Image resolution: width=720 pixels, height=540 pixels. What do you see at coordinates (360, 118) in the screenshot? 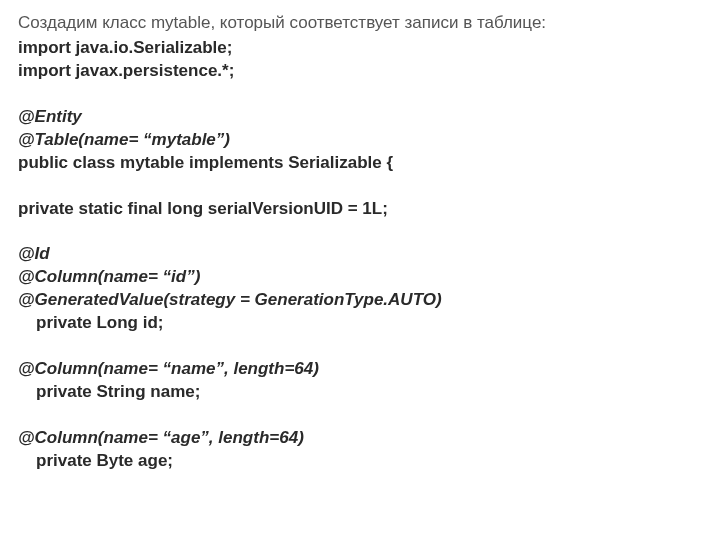
I see `code-line: @Entity` at bounding box center [360, 118].